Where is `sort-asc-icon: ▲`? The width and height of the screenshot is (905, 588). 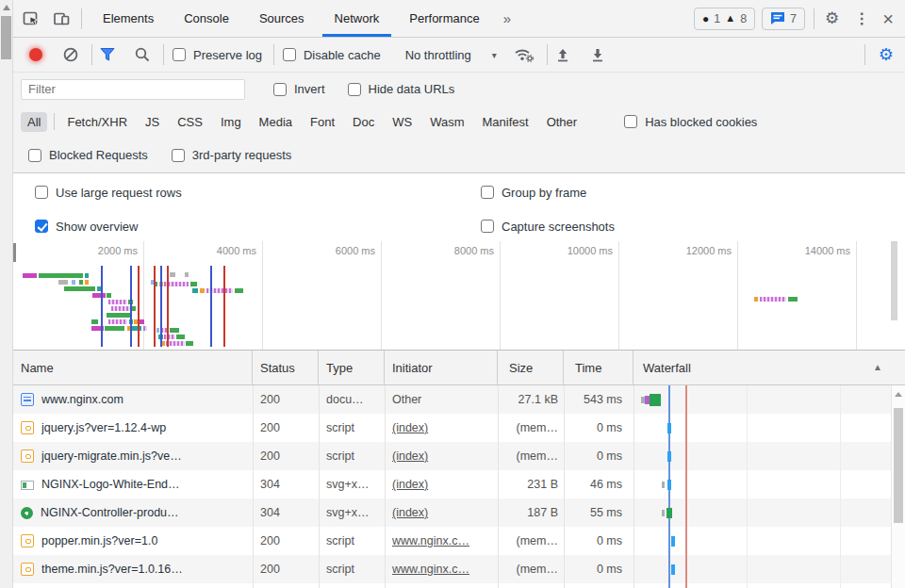 sort-asc-icon: ▲ is located at coordinates (878, 368).